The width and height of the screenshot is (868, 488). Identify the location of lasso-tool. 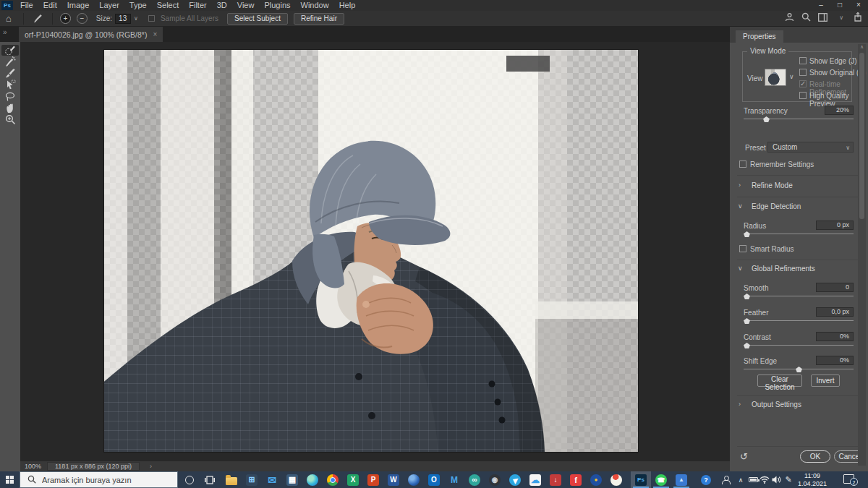
(10, 97).